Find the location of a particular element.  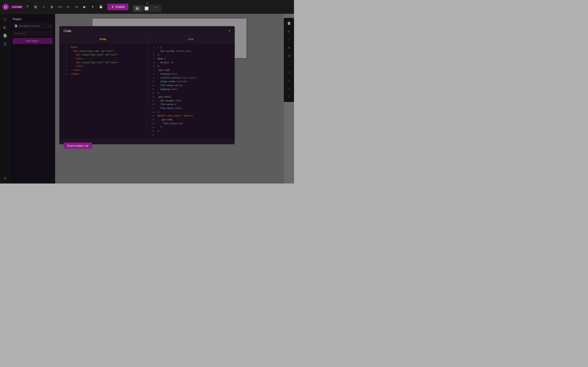

css-line-2: 2 box-sizing: border-box; is located at coordinates (191, 51).